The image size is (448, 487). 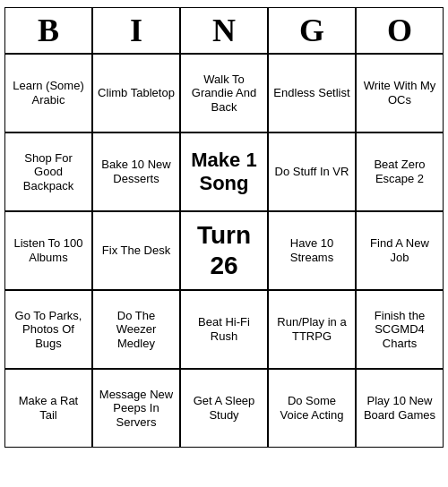 I want to click on header-letter-g: G, so click(x=312, y=30).